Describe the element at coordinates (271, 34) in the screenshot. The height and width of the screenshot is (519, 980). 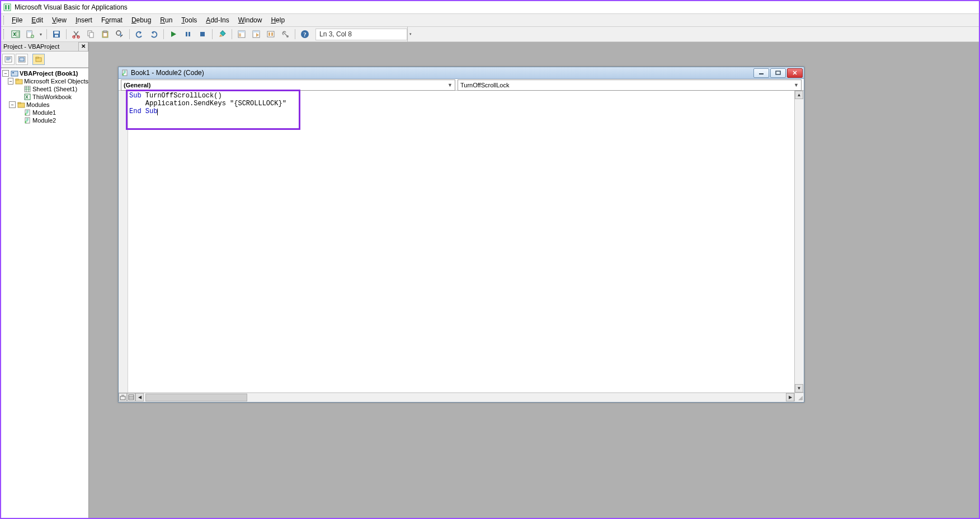
I see `object-browser-button` at that location.